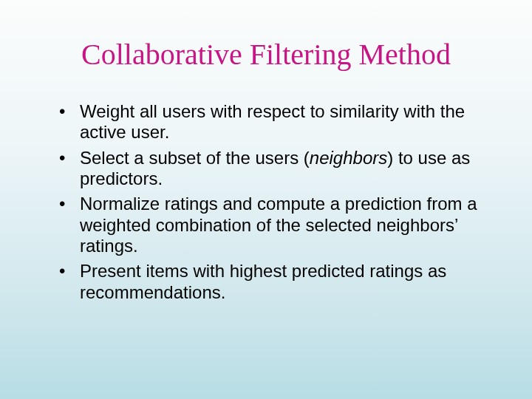  What do you see at coordinates (273, 282) in the screenshot?
I see `list-item: Present items with highest predicted rat…` at bounding box center [273, 282].